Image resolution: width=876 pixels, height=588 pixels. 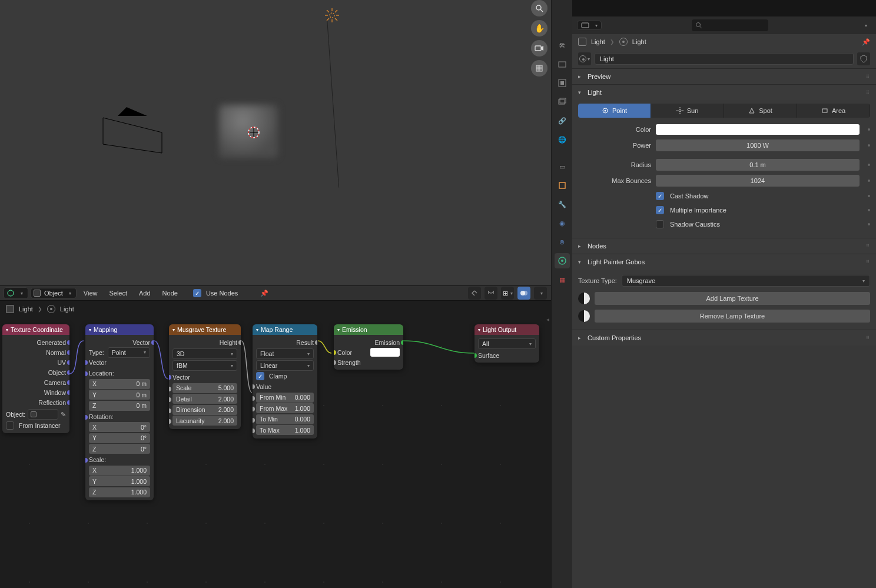 I want to click on loc-y: Y0 m, so click(x=120, y=394).